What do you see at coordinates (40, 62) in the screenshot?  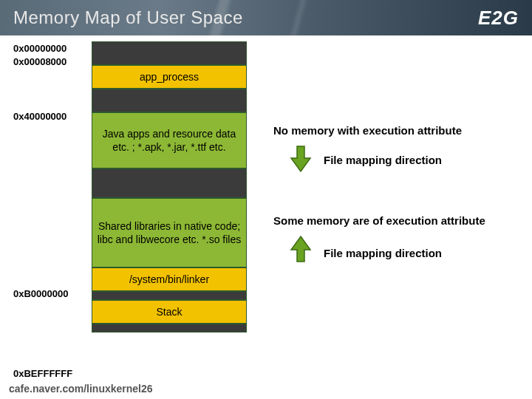 I see `address-label-1: 0x00008000` at bounding box center [40, 62].